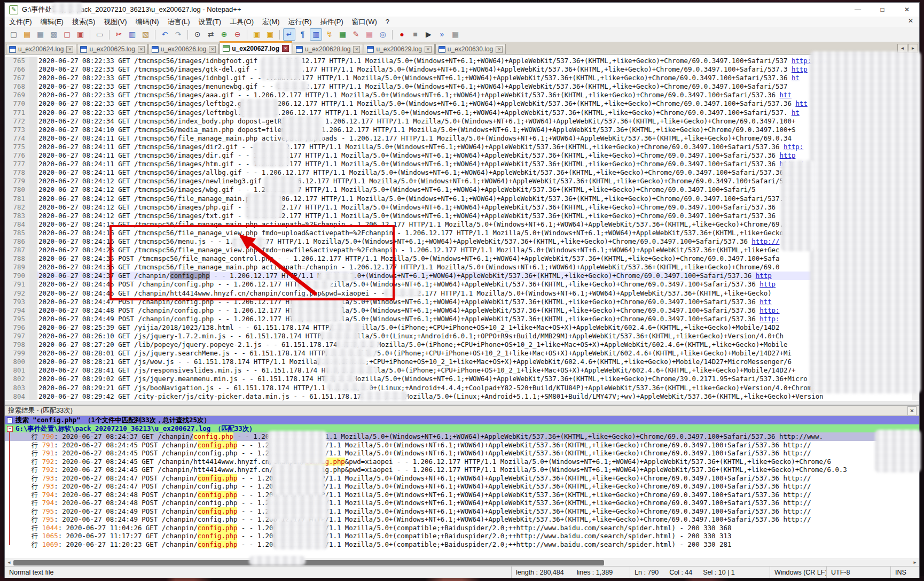 The width and height of the screenshot is (924, 581). Describe the element at coordinates (256, 48) in the screenshot. I see `tab-u_ex200627.log: u_ex200627.log✕` at that location.